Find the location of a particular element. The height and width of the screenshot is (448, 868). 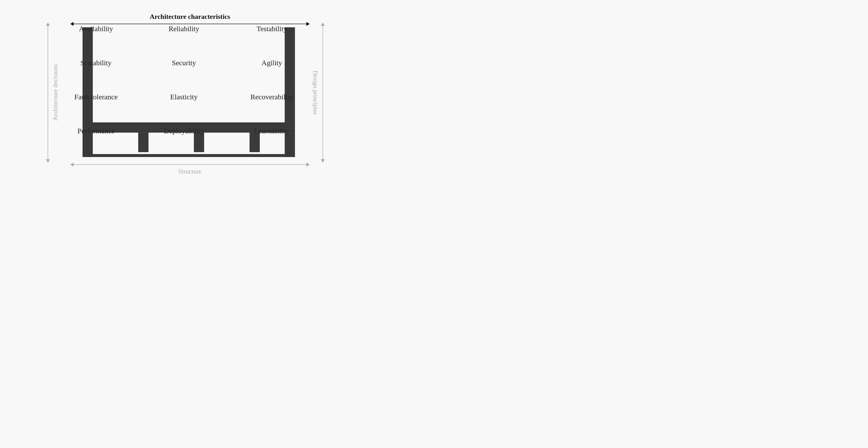

grid-item-recoverability: Recoverability is located at coordinates (272, 97).